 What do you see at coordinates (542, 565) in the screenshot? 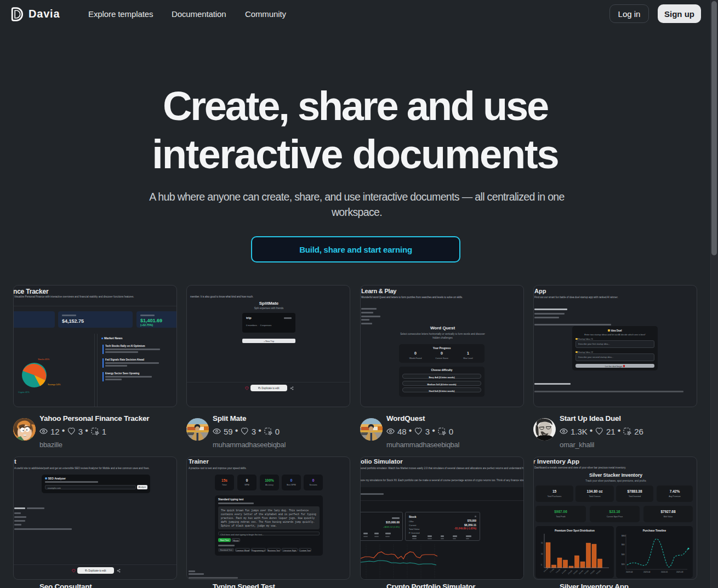
I see `svg-text: 5` at bounding box center [542, 565].